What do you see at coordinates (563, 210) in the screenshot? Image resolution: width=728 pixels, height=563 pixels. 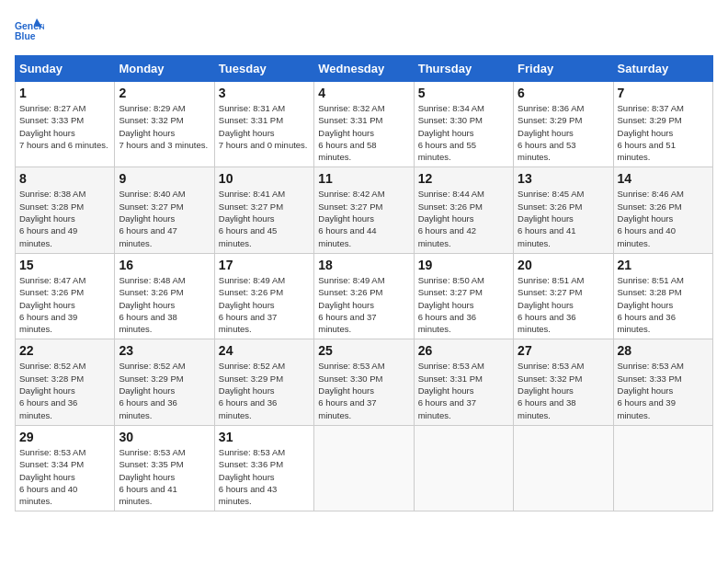 I see `day-cell: 13 Sunrise: 8:45 AM Sunset: 3:26 PM Dayl…` at bounding box center [563, 210].